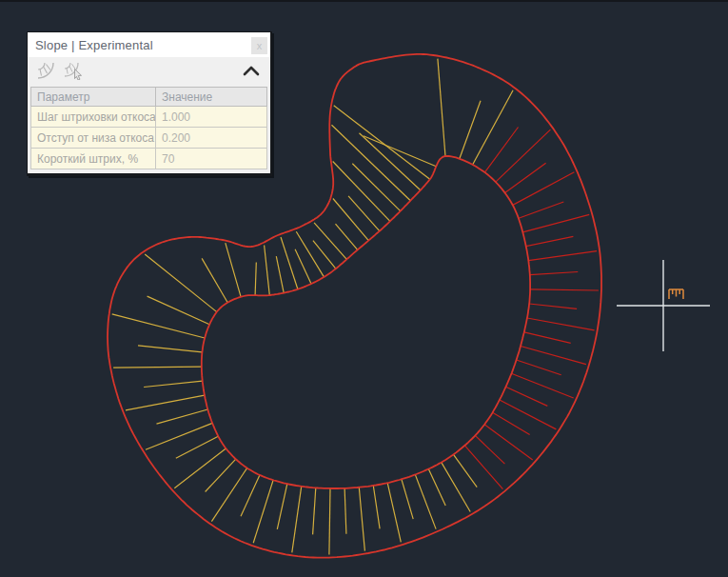  What do you see at coordinates (149, 159) in the screenshot?
I see `param-row: Короткий штрих, % 70` at bounding box center [149, 159].